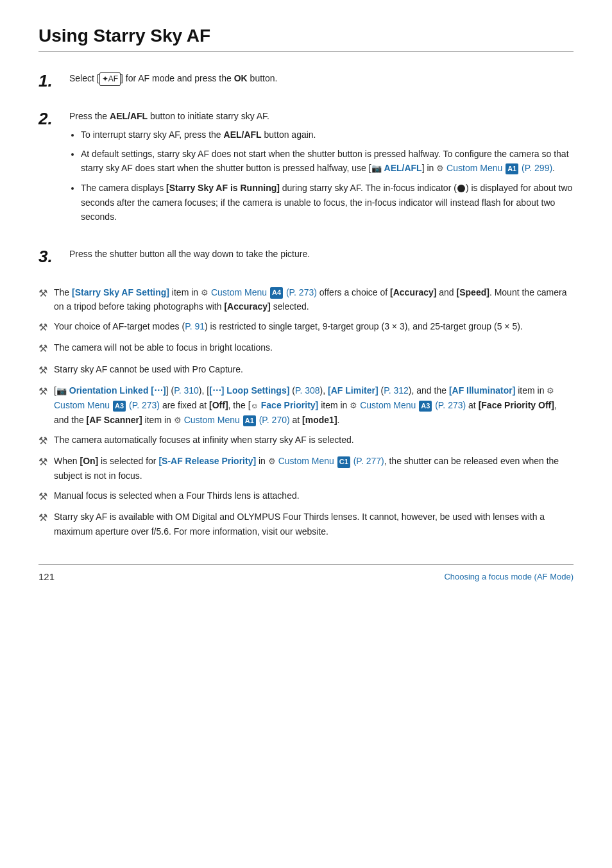  Describe the element at coordinates (290, 405) in the screenshot. I see `face-priority-label: Face Priority]` at that location.